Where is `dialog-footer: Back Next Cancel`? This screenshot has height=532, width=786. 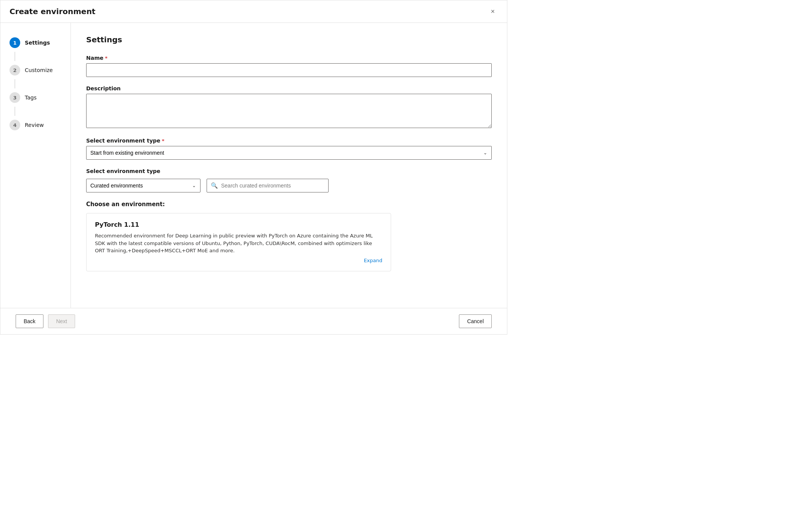 dialog-footer: Back Next Cancel is located at coordinates (254, 321).